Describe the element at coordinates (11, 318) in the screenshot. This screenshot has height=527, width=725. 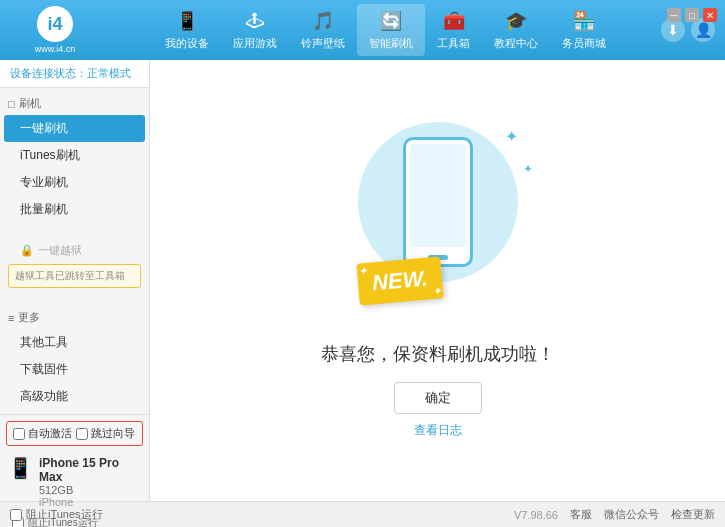
I see `more-section-icon: ≡` at that location.